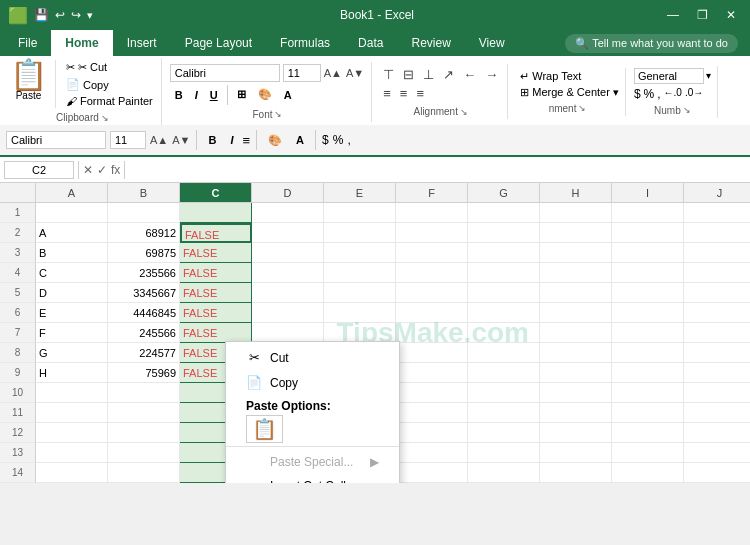  I want to click on cell-g4, so click(504, 273).